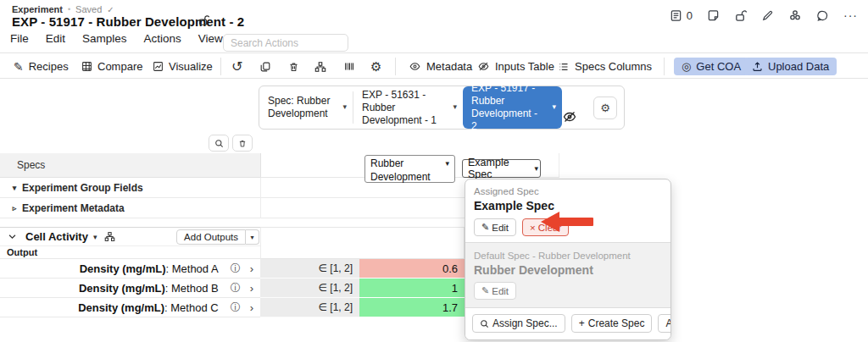  What do you see at coordinates (183, 66) in the screenshot?
I see `visualize-button: Visualize` at bounding box center [183, 66].